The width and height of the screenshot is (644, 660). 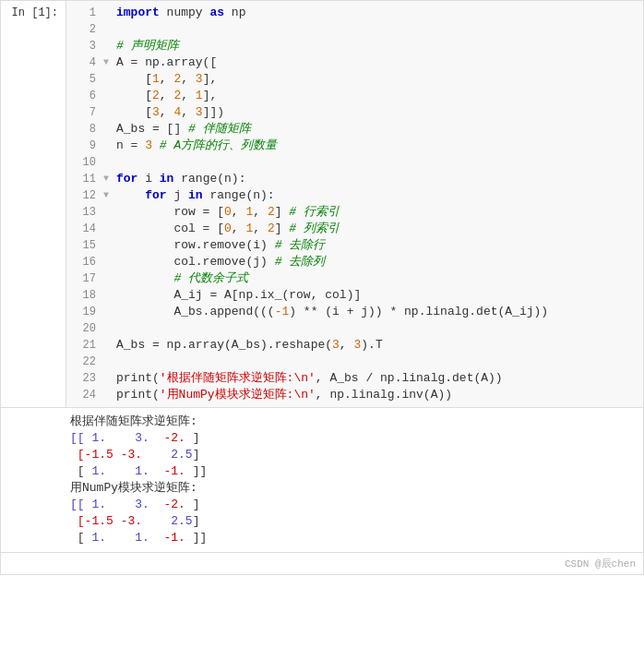 I want to click on token-id: numpy, so click(x=185, y=13).